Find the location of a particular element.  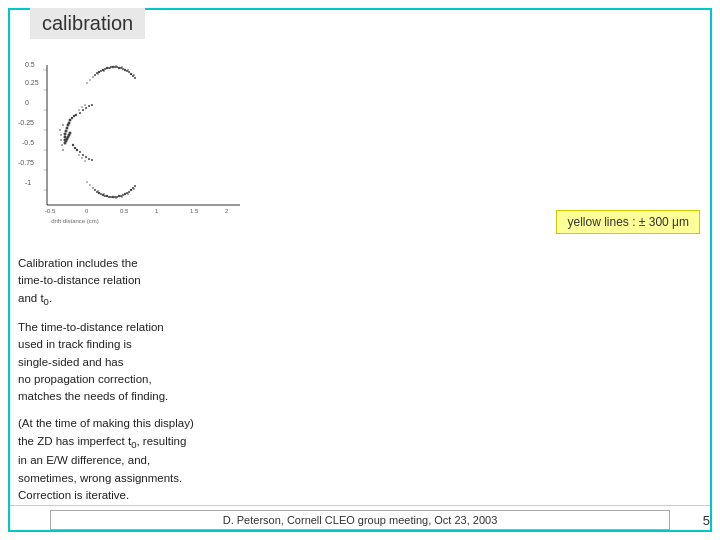

footer-bar: D. Peterson, Cornell CLEO group meeting,… is located at coordinates (360, 518).